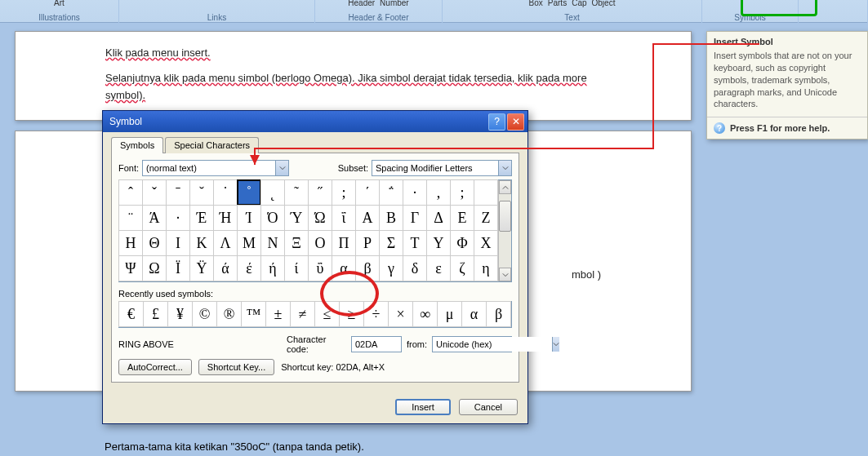 This screenshot has height=456, width=868. I want to click on recent-symbol-cell: α, so click(474, 314).